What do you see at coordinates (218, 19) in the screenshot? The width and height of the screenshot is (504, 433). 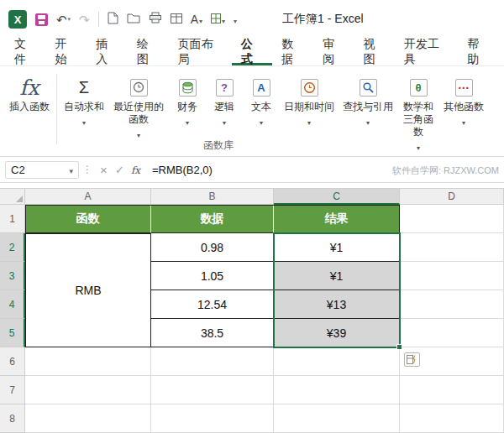 I see `borders-button` at bounding box center [218, 19].